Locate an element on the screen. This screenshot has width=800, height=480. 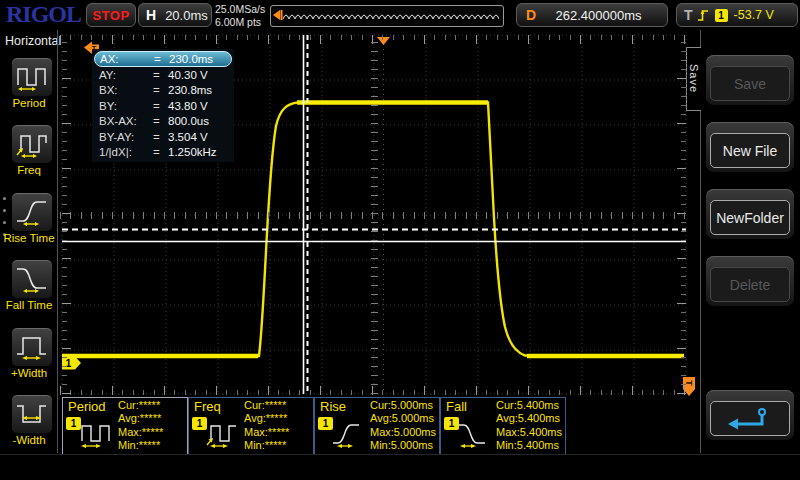
cursor-row-bx-ax: BX-AX: = 800.0us is located at coordinates (163, 122).